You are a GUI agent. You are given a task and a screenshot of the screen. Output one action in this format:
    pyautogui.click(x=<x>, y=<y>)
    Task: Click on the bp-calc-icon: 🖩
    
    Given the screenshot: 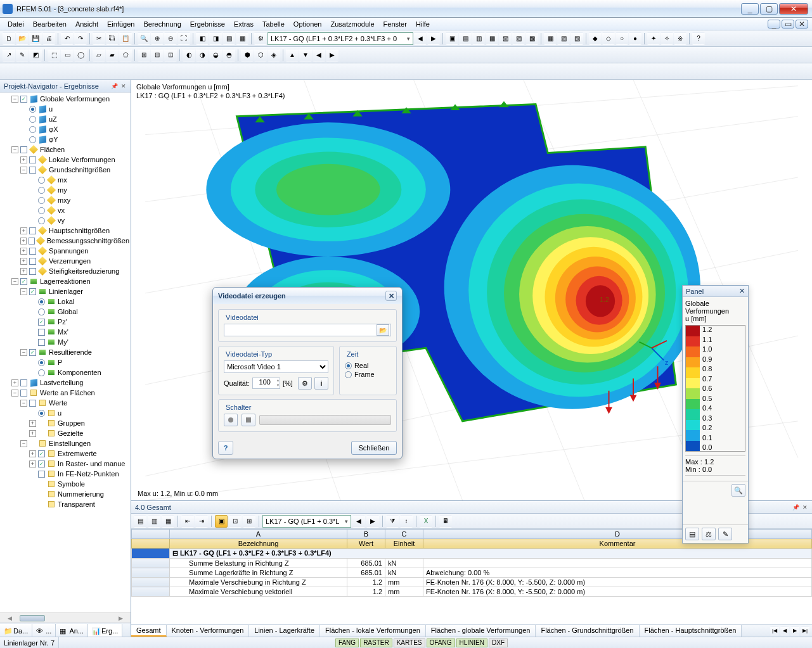 What is the action you would take?
    pyautogui.click(x=446, y=521)
    